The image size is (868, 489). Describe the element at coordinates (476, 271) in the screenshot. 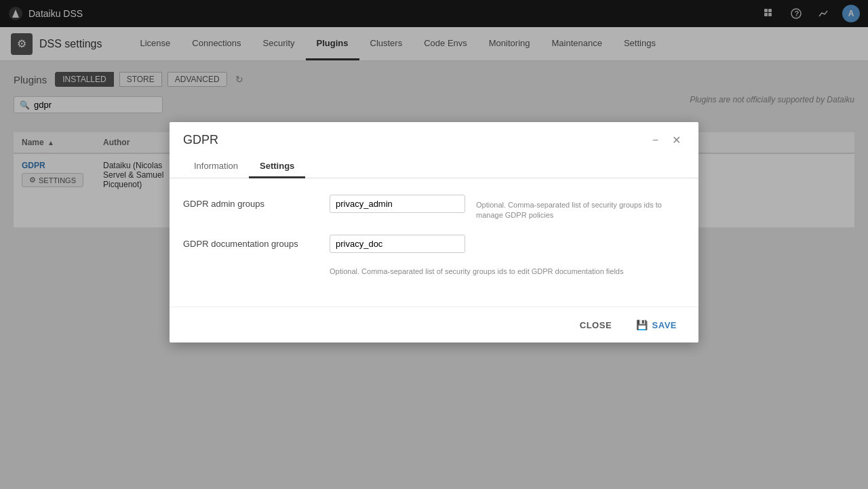

I see `hint-doc-groups: Optional. Comma-separated list of securi…` at that location.